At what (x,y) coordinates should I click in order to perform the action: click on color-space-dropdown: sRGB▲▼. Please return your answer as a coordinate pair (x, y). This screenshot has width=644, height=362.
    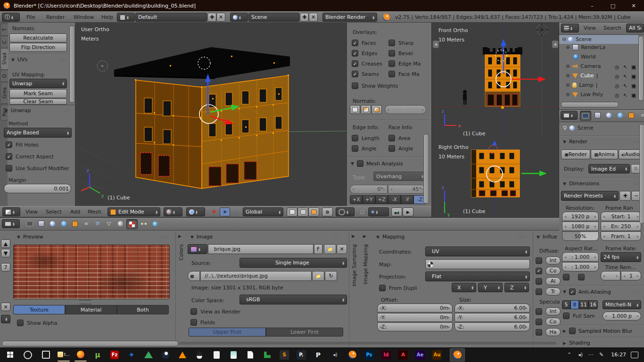
    Looking at the image, I should click on (293, 300).